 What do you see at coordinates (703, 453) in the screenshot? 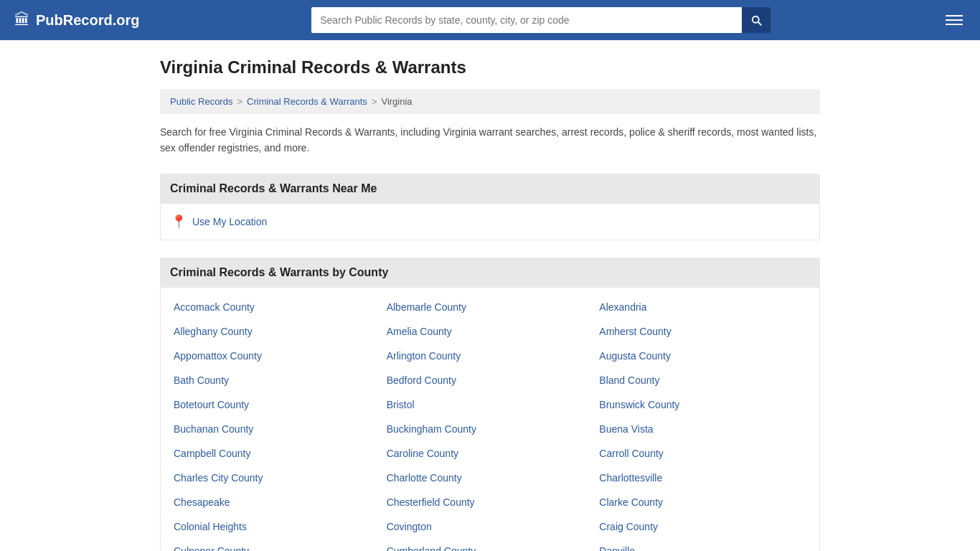
I see `county-link: Carroll County` at bounding box center [703, 453].